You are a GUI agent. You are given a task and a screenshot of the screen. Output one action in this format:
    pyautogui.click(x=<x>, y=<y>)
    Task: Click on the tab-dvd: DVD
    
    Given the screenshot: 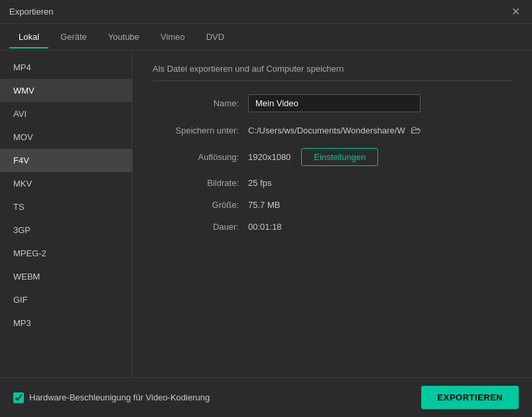 What is the action you would take?
    pyautogui.click(x=215, y=37)
    